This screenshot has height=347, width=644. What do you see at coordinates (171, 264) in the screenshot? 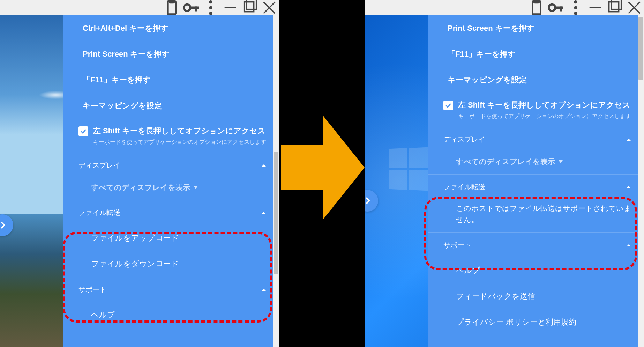
I see `file-download-item: ファイルをダウンロード` at bounding box center [171, 264].